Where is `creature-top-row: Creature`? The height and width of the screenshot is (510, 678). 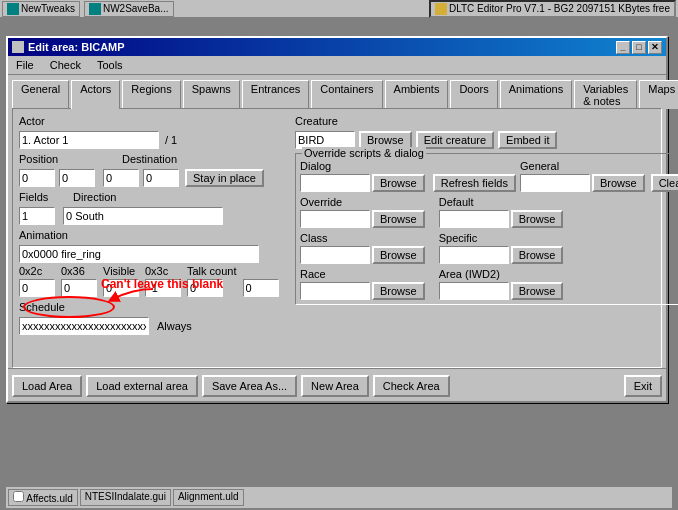 creature-top-row: Creature is located at coordinates (486, 121).